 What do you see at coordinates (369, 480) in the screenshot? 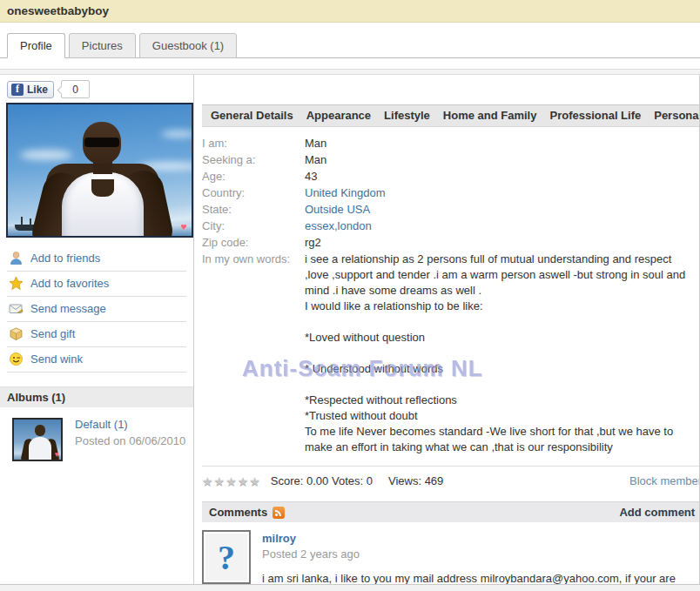
I see `votes-value: 0` at bounding box center [369, 480].